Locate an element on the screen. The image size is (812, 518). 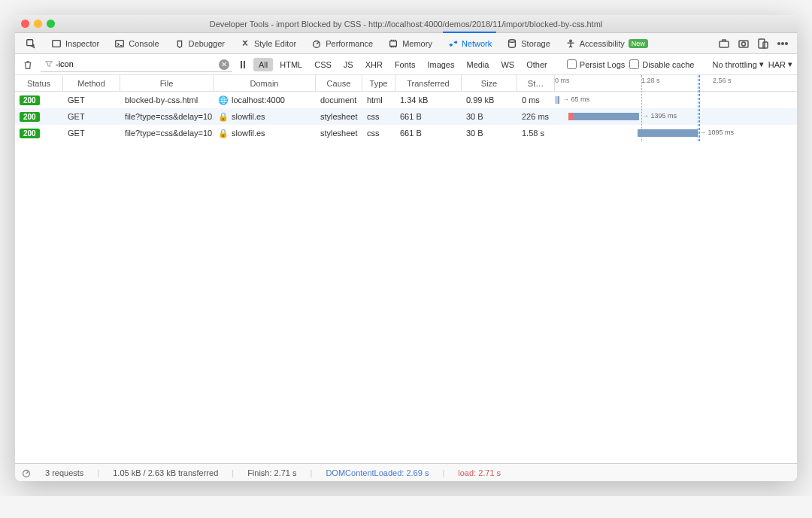
waterfall-cell: → 1095 ms is located at coordinates (676, 133).